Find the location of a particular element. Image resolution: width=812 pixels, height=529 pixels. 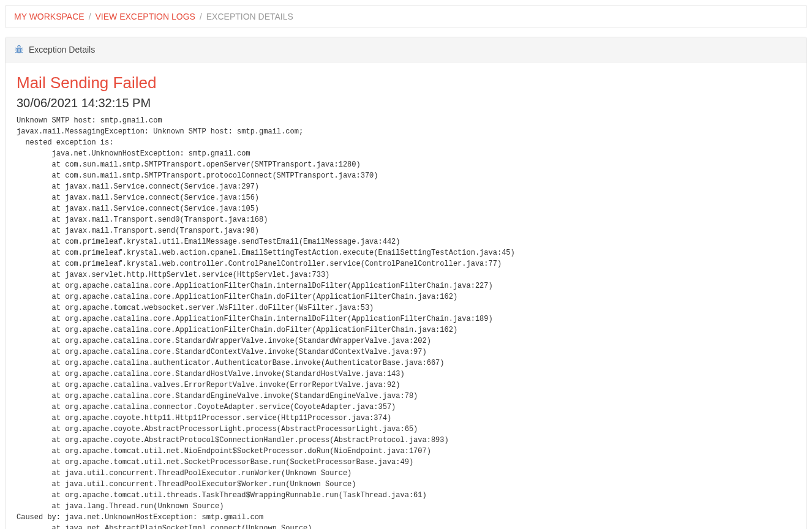

breadcrumb-my-workspace: MY WORKSPACE is located at coordinates (49, 17).